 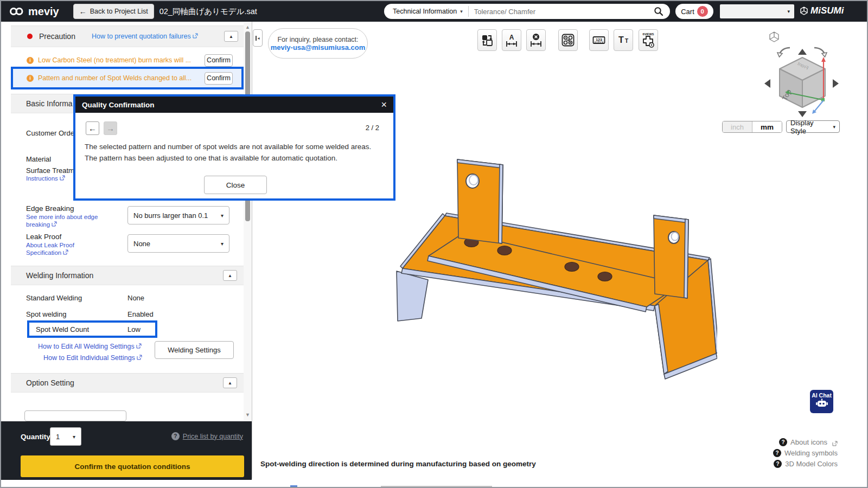 I want to click on quantity-select: 1 ▾, so click(x=66, y=436).